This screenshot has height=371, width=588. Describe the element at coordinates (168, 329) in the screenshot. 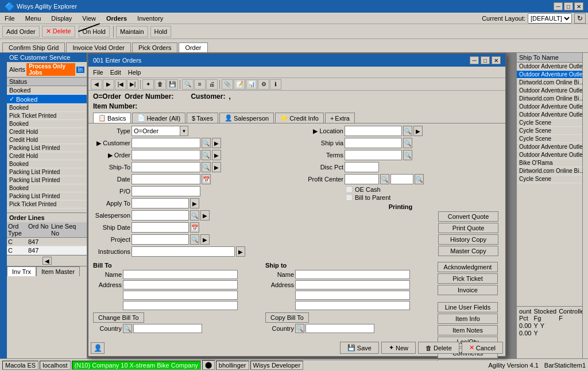

I see `bill-country-input` at that location.